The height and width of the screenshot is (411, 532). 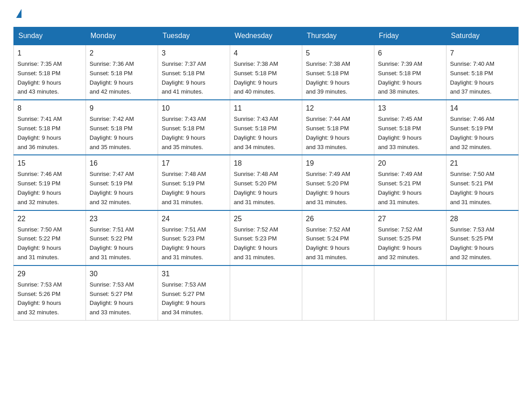 I want to click on calendar-cell: 5Sunrise: 7:38 AMSunset: 5:18 PMDaylight…, so click(x=339, y=73).